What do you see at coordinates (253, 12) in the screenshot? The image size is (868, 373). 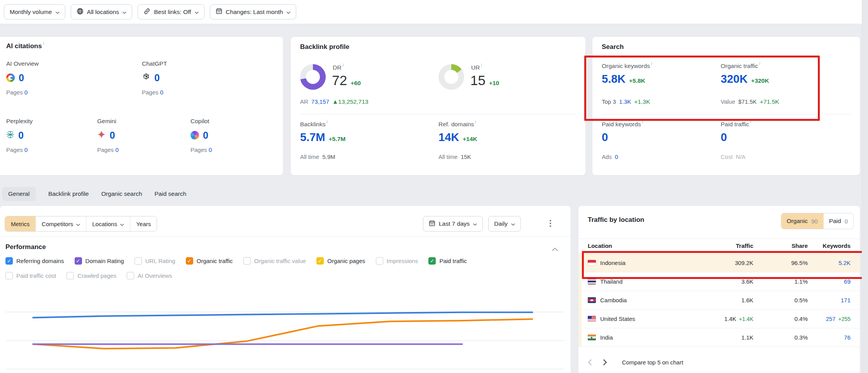 I see `changes-dropdown: Changes: Last month` at bounding box center [253, 12].